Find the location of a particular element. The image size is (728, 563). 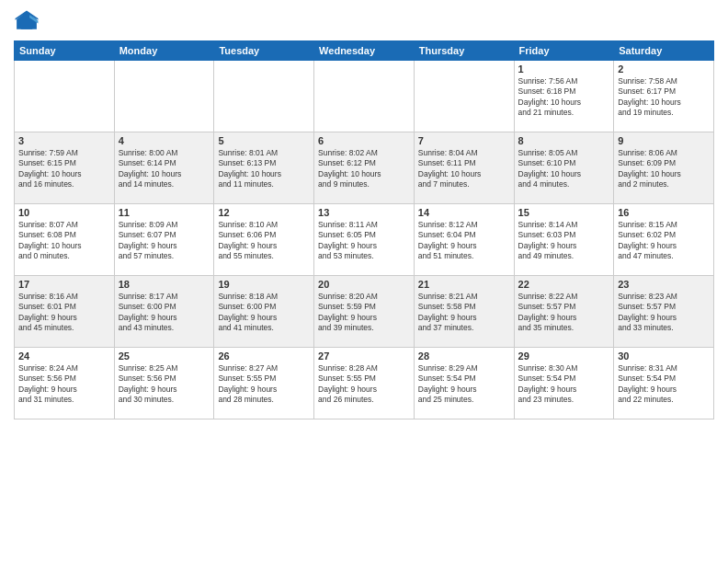

day-number: 3 is located at coordinates (64, 141).